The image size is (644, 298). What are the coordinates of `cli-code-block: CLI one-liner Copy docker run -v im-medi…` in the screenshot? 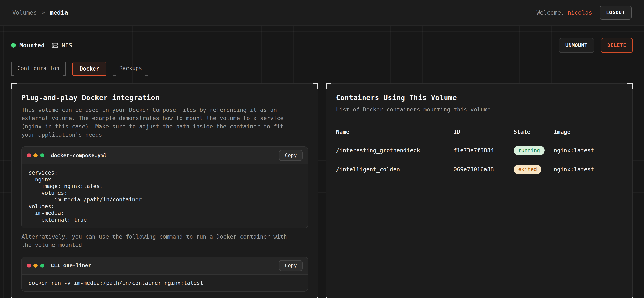 It's located at (165, 274).